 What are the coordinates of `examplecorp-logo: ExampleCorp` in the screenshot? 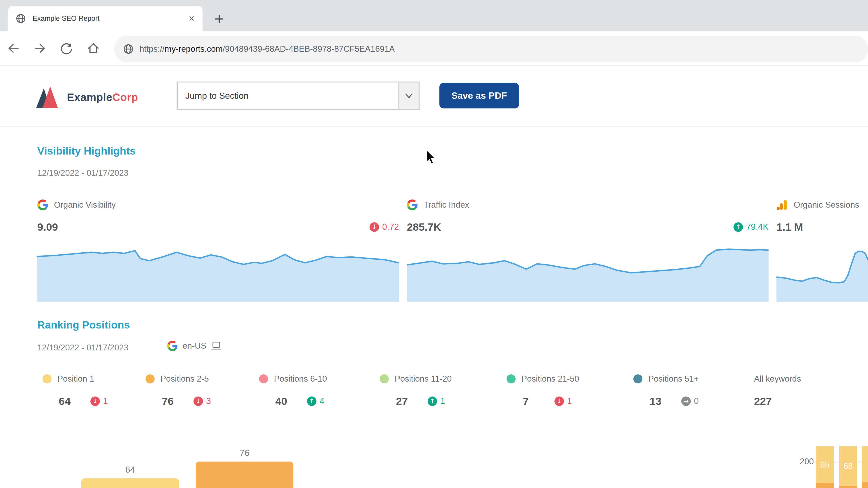 It's located at (87, 97).